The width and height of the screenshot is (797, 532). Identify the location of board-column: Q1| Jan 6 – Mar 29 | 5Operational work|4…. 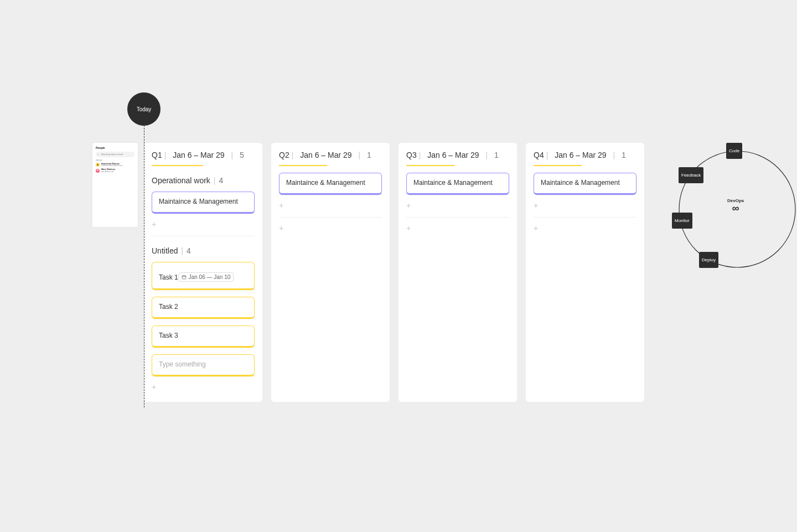
(203, 272).